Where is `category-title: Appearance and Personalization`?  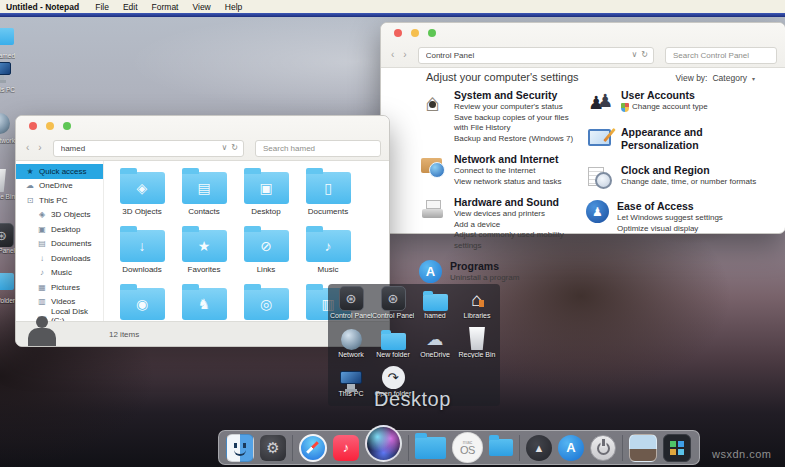 category-title: Appearance and Personalization is located at coordinates (702, 139).